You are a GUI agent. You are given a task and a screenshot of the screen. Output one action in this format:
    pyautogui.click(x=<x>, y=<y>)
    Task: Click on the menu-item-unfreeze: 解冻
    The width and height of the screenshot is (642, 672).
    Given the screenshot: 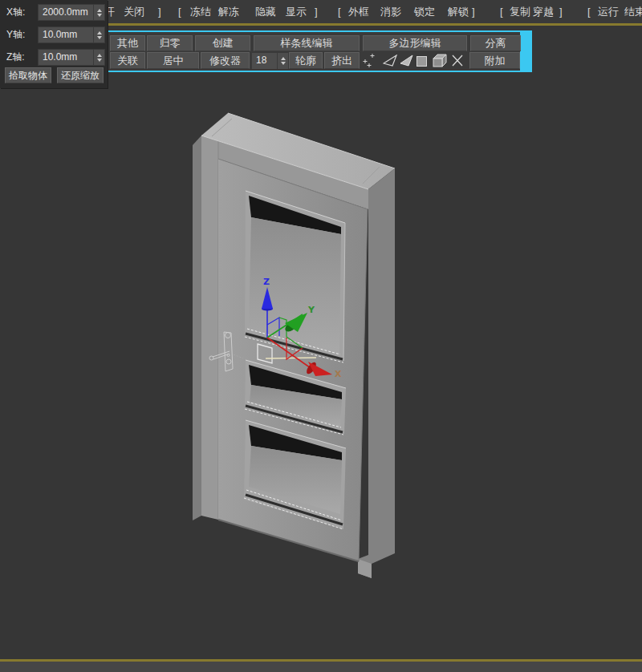 What is the action you would take?
    pyautogui.click(x=229, y=11)
    